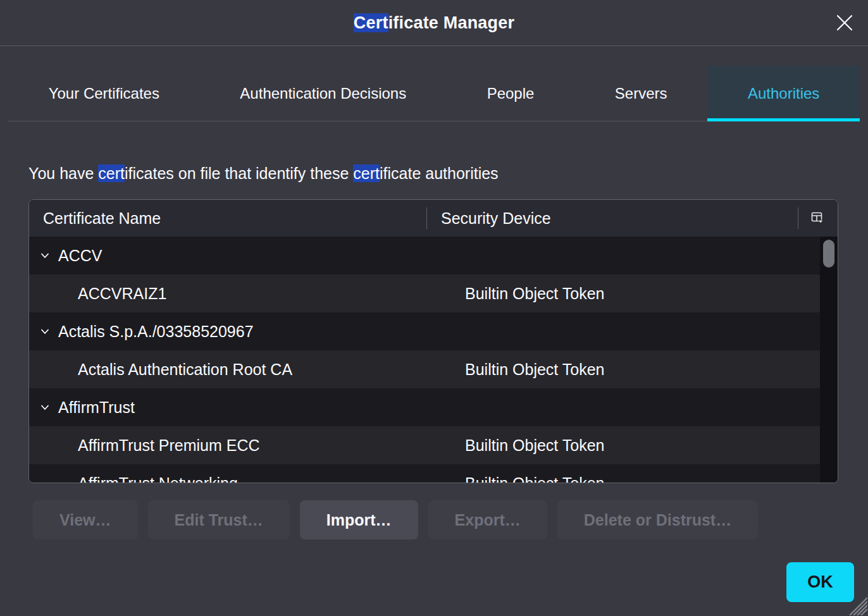  Describe the element at coordinates (488, 520) in the screenshot. I see `export-button: Export…` at that location.